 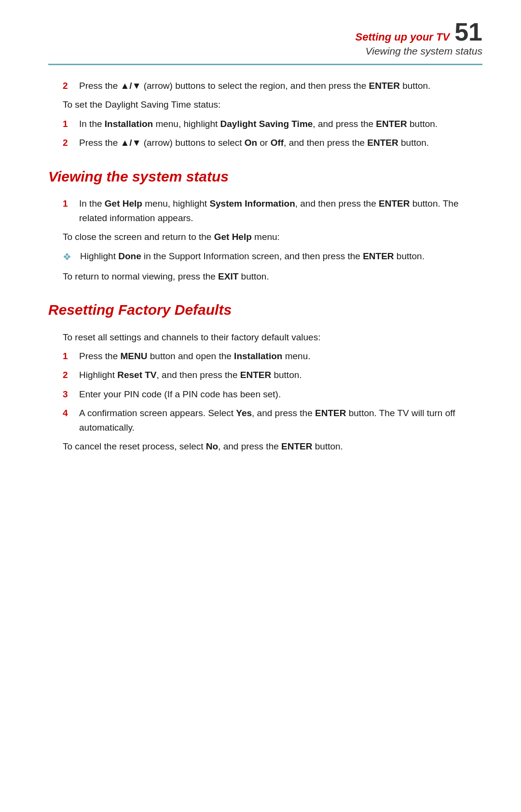 What do you see at coordinates (265, 392) in the screenshot?
I see `section3-steps-list: 1 Press the MENU button and open the Ins…` at bounding box center [265, 392].